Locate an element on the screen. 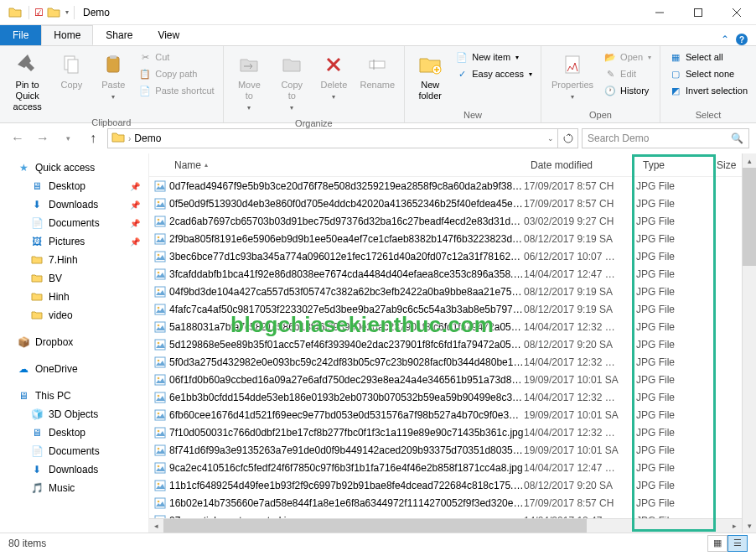 The image size is (756, 556). file-row: 06f1fd0b60a9ccbed16a09a27e6afd750dec293e… is located at coordinates (446, 379).